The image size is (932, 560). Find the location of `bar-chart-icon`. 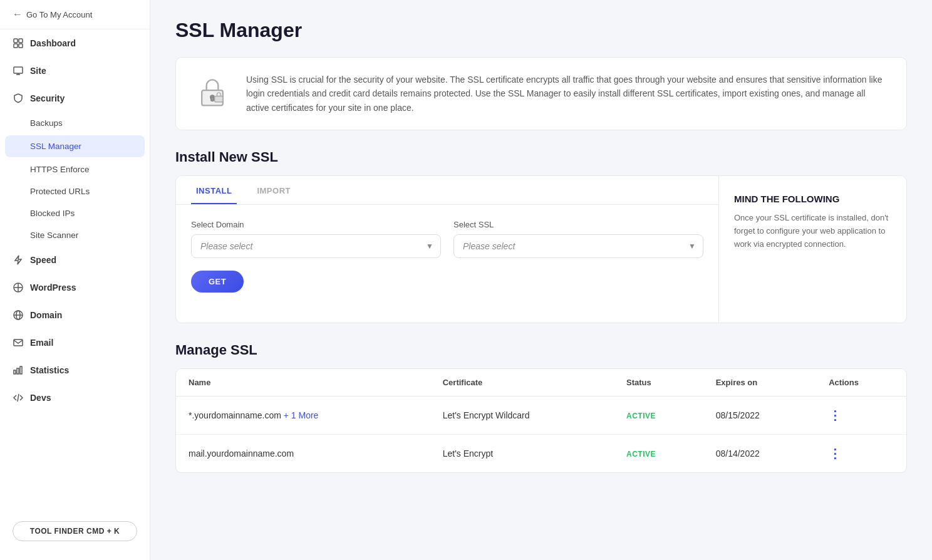

bar-chart-icon is located at coordinates (18, 370).